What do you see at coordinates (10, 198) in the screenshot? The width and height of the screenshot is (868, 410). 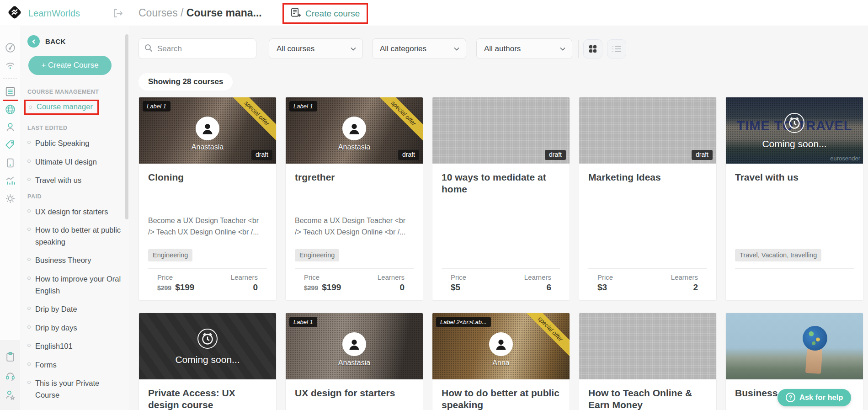 I see `settings-gear-icon` at bounding box center [10, 198].